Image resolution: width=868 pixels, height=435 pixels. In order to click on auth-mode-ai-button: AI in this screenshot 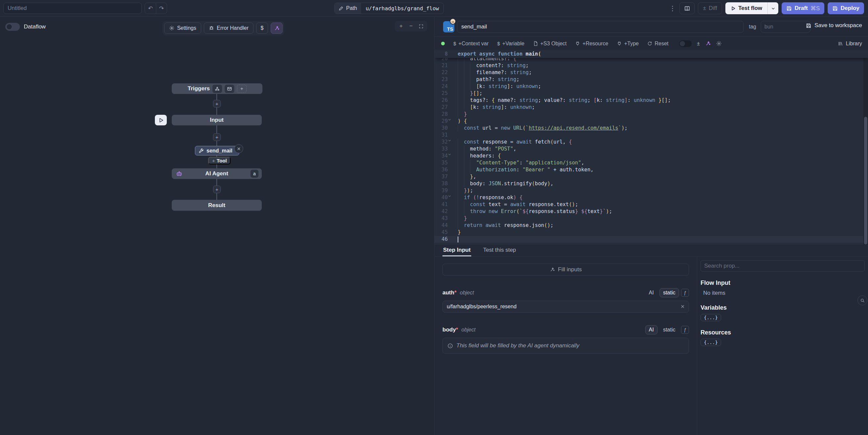, I will do `click(651, 293)`.